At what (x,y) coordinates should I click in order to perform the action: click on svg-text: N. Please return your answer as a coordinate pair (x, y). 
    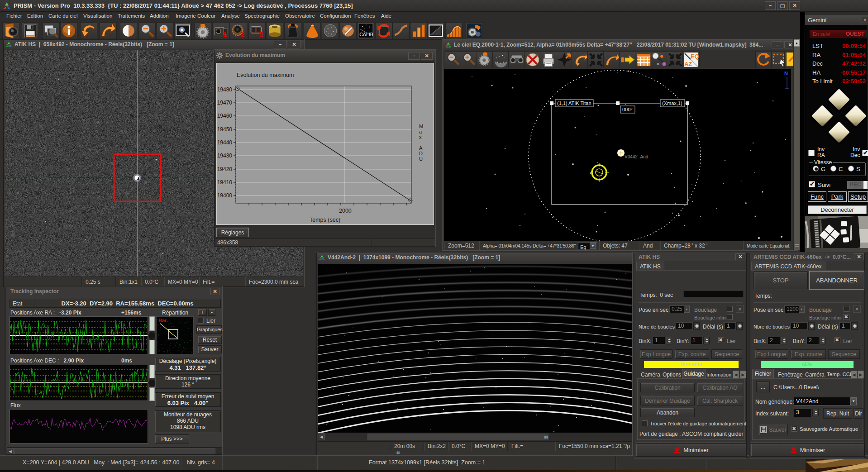
    Looking at the image, I should click on (786, 73).